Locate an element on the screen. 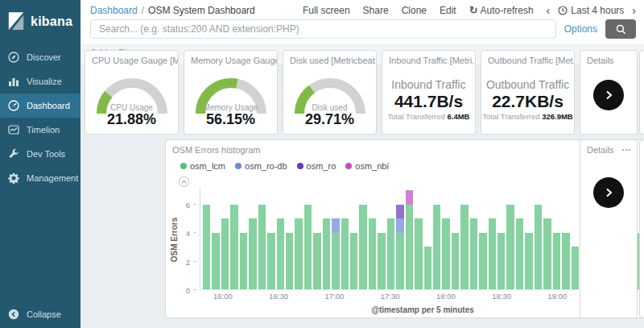 Image resolution: width=644 pixels, height=328 pixels. panel-title: Details is located at coordinates (609, 58).